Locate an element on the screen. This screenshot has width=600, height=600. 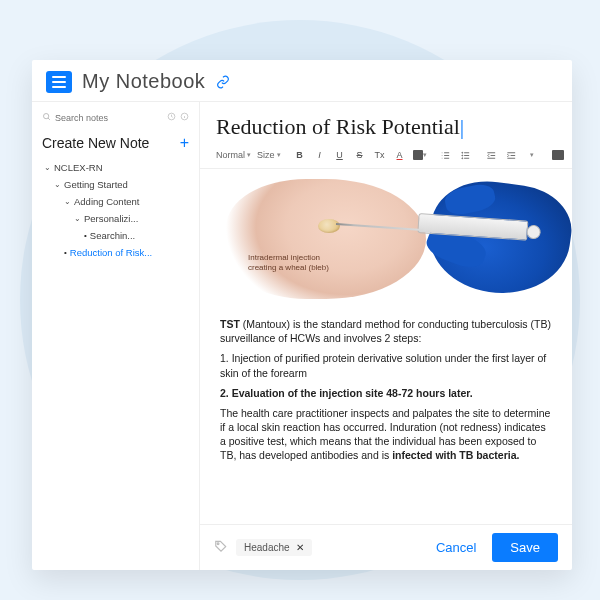
tree-label: Adding Content is located at coordinates (107, 202).